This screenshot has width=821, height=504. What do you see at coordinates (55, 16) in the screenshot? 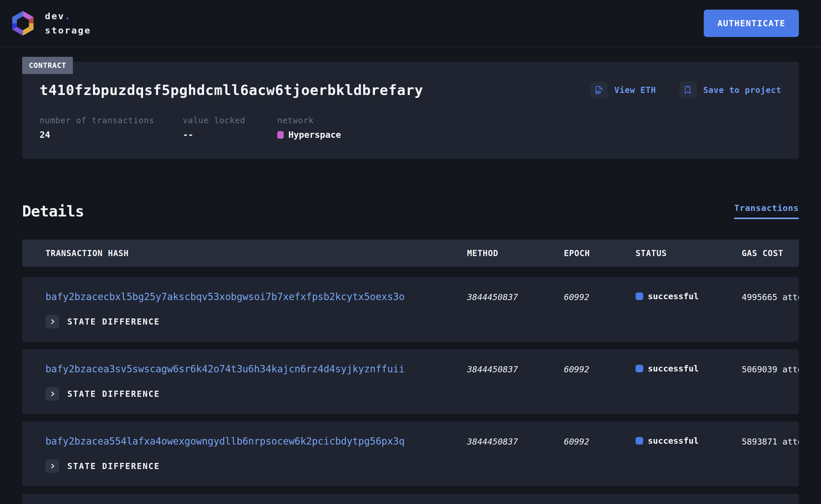
I see `brand-line1: dev` at bounding box center [55, 16].